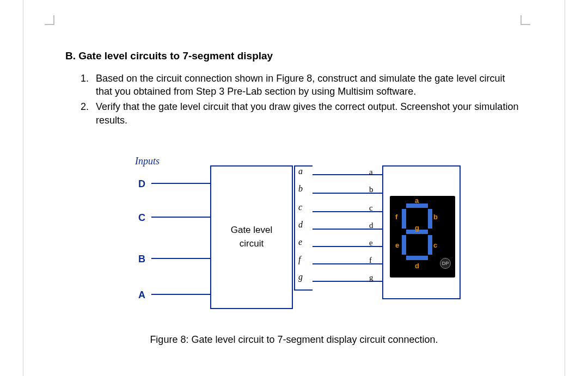  I want to click on section-heading: B. Gate level circuits to 7-segment disp…, so click(294, 56).